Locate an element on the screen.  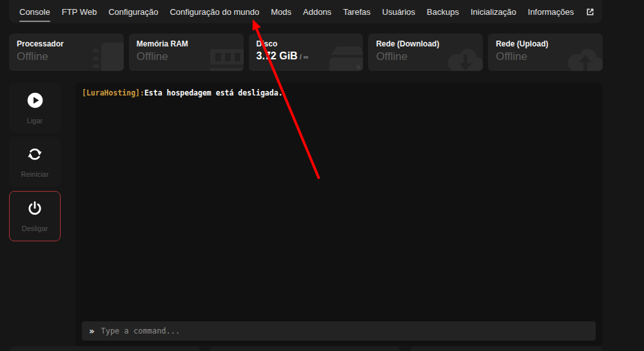
stat-card-memoria-ram: Memória RAM Offline is located at coordinates (186, 52).